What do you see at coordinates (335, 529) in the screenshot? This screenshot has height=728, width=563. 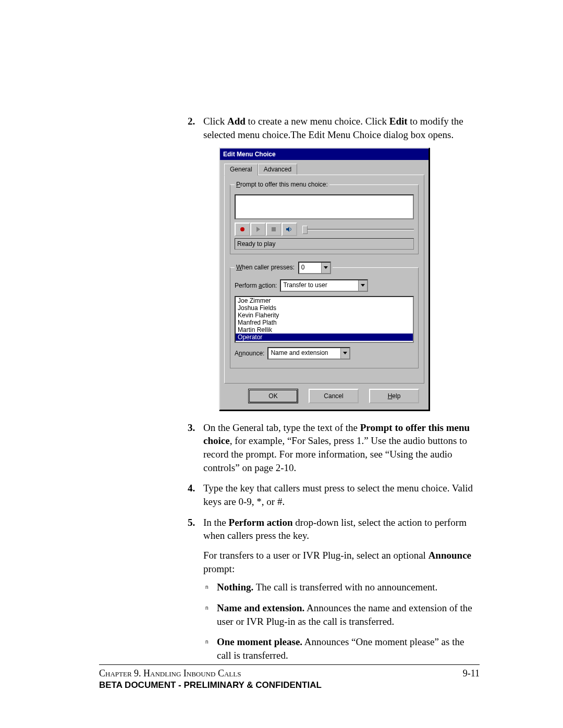 I see `step-text: In the Perform action drop-down list, se…` at bounding box center [335, 529].